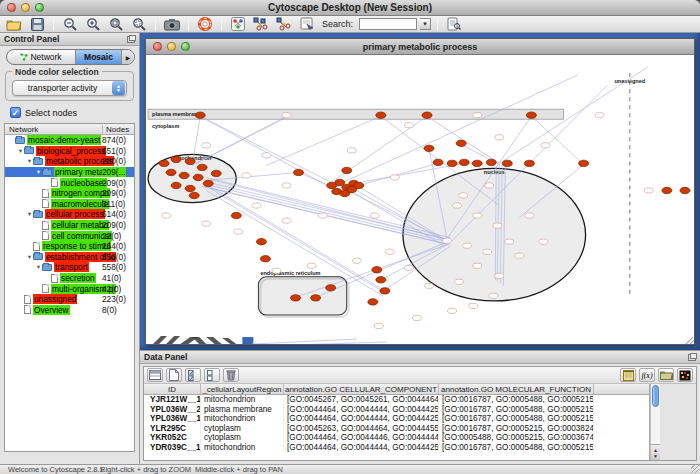 The width and height of the screenshot is (700, 474). I want to click on tree-row-node-count: 223(0), so click(114, 299).